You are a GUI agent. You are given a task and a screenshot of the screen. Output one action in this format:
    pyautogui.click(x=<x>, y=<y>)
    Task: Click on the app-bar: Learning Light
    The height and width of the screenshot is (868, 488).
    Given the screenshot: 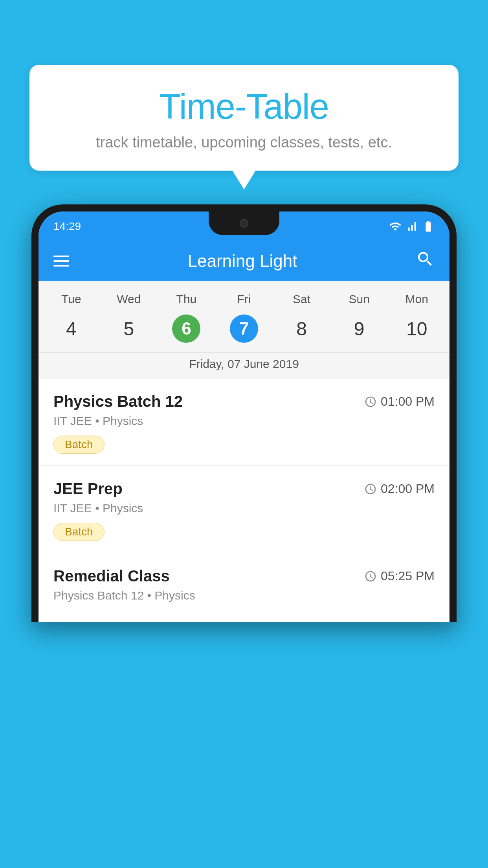 What is the action you would take?
    pyautogui.click(x=244, y=261)
    